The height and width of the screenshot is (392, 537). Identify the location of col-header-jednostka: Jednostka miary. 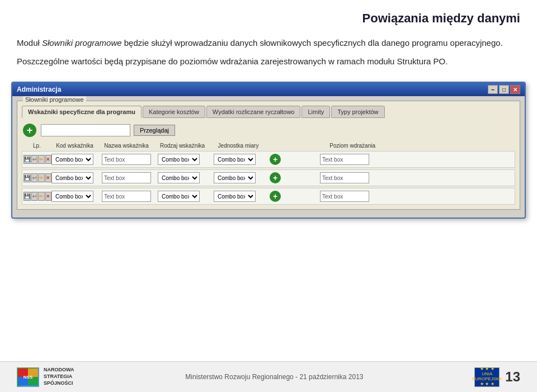
(238, 145).